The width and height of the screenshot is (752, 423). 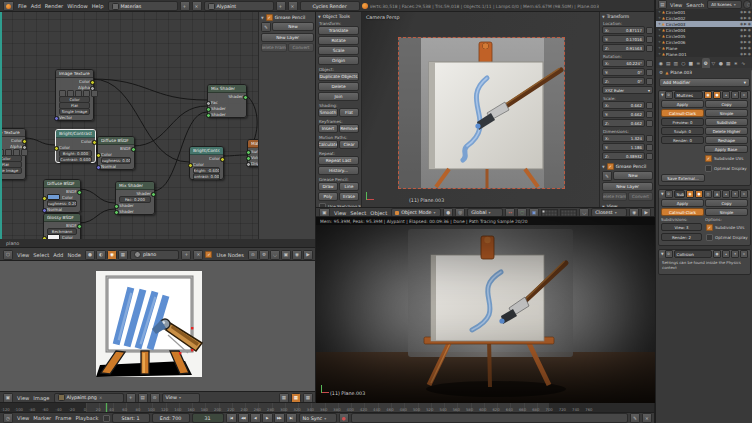 I want to click on tool-button-line: Line, so click(x=349, y=186).